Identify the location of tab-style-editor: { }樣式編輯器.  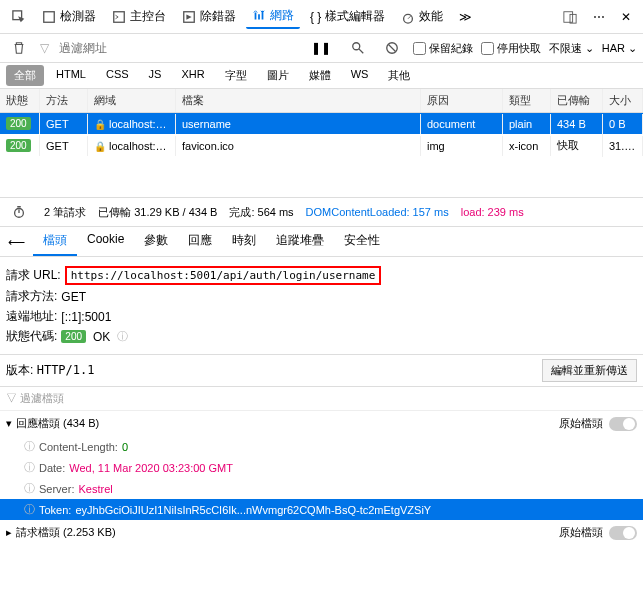
(348, 16).